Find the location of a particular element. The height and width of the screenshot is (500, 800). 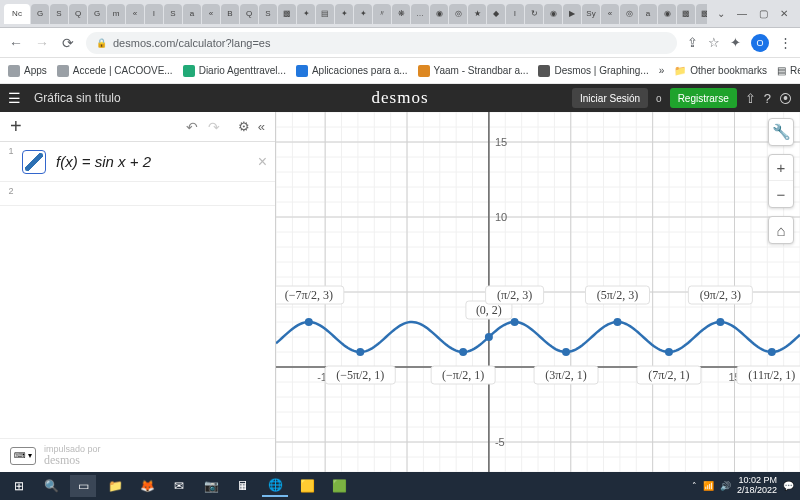

expression-formula: f(x) = sin x + 2 is located at coordinates (104, 162).